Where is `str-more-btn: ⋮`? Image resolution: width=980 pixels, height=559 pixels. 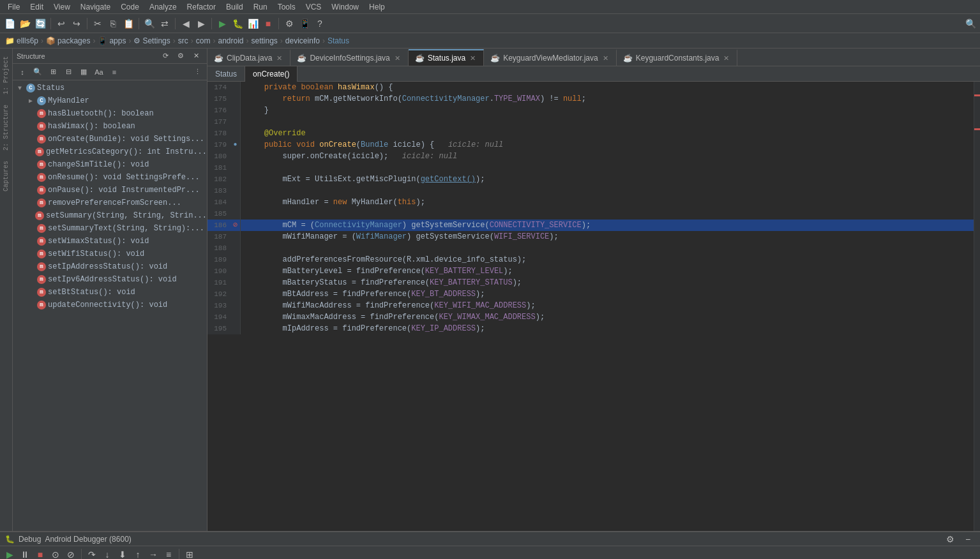
str-more-btn: ⋮ is located at coordinates (197, 72).